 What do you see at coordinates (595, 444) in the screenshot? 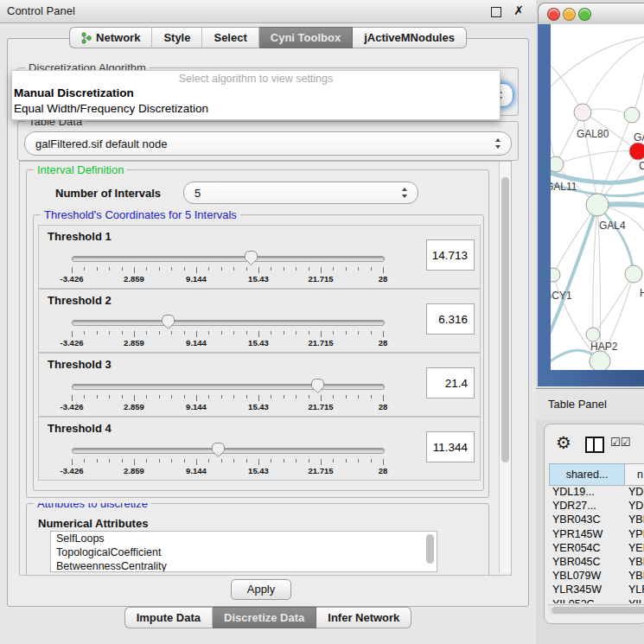
I see `column-browser-icon` at bounding box center [595, 444].